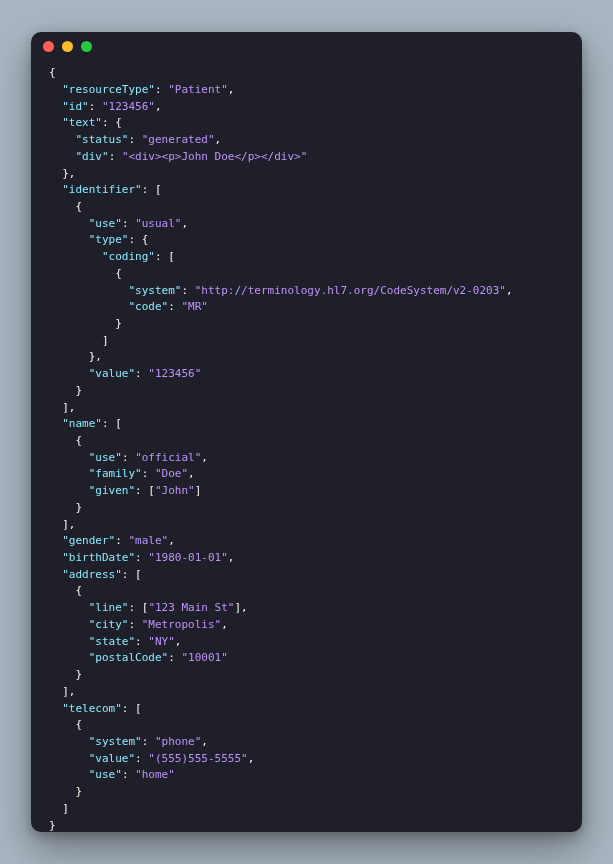 The width and height of the screenshot is (613, 864). What do you see at coordinates (306, 776) in the screenshot?
I see `code-line: "use": "home"` at bounding box center [306, 776].